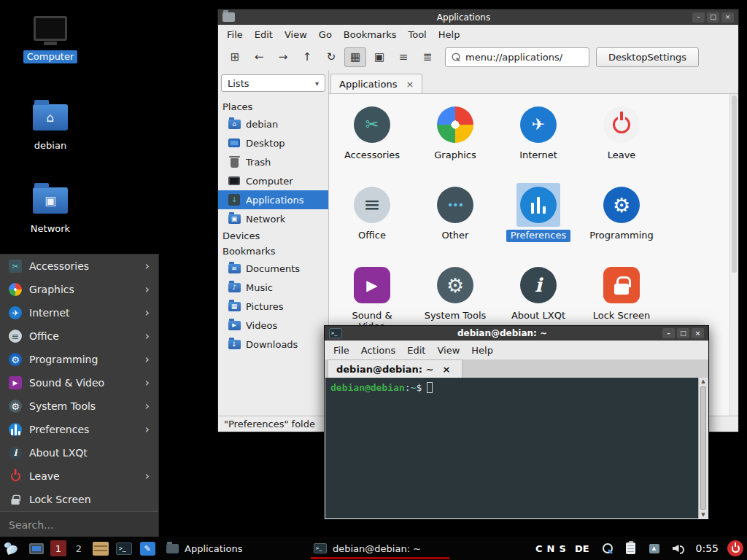 Image resolution: width=747 pixels, height=560 pixels. What do you see at coordinates (58, 548) in the screenshot?
I see `workspace-1: 1` at bounding box center [58, 548].